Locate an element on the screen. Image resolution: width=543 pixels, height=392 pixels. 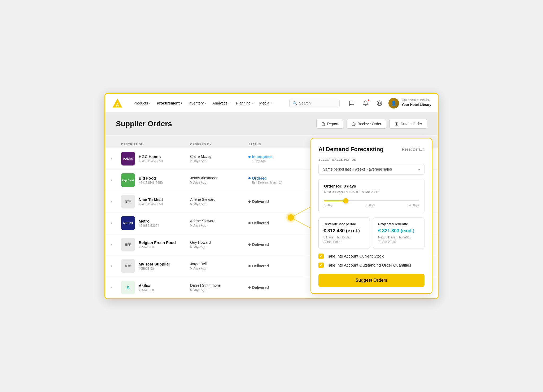
ordered-by: Jorge Bell 5 Days Ago is located at coordinates (219, 266).